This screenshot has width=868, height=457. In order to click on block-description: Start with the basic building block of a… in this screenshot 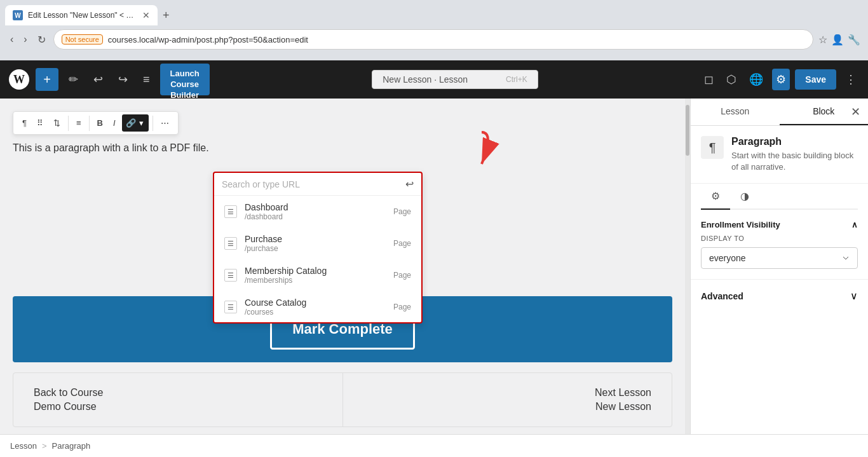, I will do `click(794, 161)`.